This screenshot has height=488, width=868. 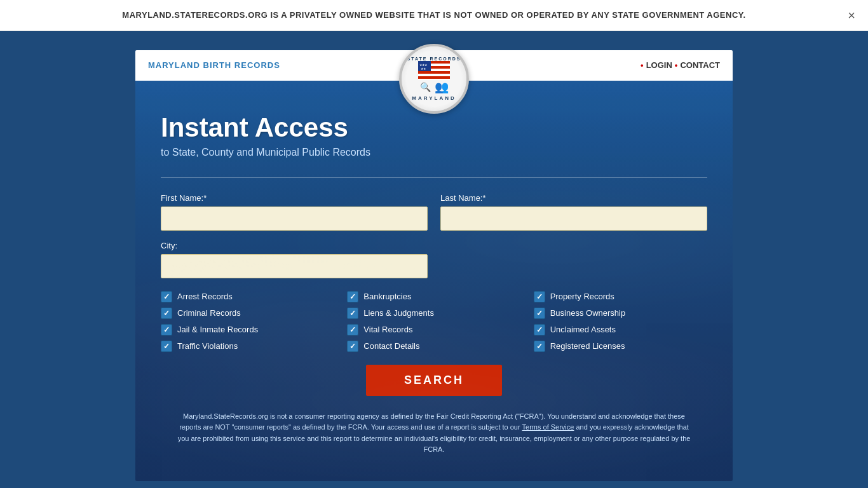 What do you see at coordinates (680, 65) in the screenshot?
I see `nav-links: • LOGIN • CONTACT` at bounding box center [680, 65].